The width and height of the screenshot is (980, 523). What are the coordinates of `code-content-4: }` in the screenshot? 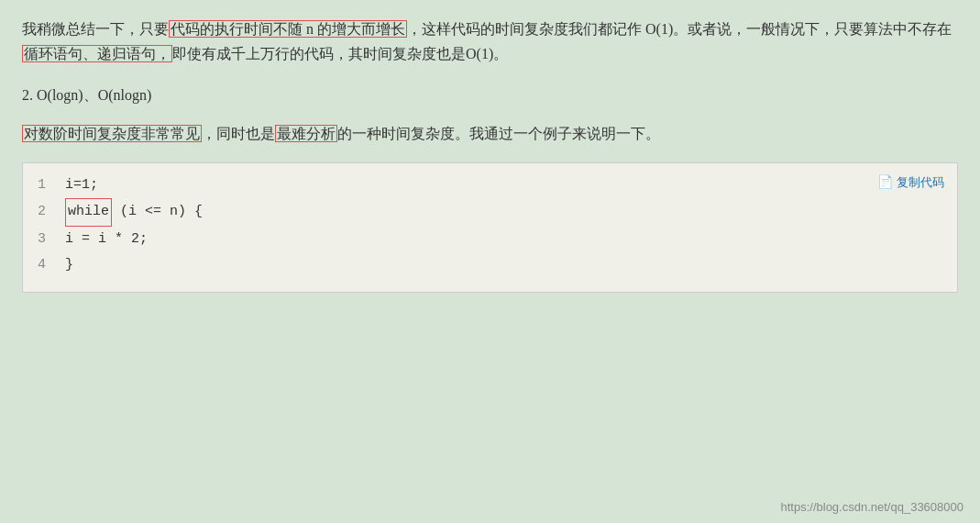 It's located at (70, 266).